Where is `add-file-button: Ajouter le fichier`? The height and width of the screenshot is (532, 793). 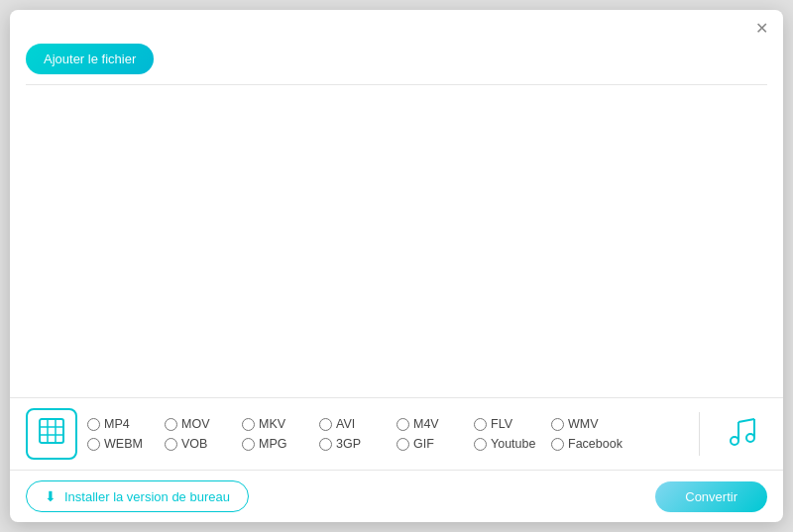
add-file-button: Ajouter le fichier is located at coordinates (89, 59).